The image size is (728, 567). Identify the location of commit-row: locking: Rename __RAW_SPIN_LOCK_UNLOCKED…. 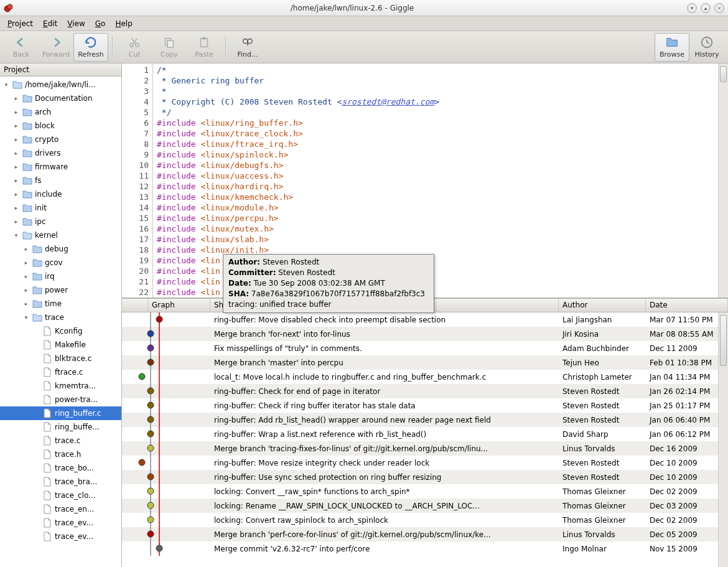
(425, 505).